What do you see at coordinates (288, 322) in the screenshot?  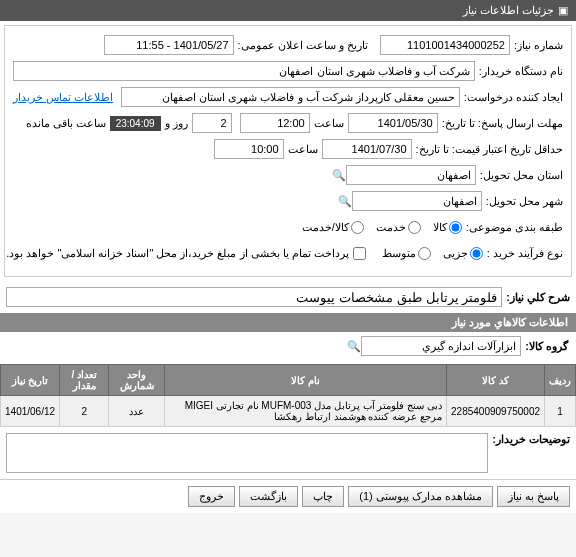 I see `goods-section-header: اطلاعات کالاهاي مورد نياز` at bounding box center [288, 322].